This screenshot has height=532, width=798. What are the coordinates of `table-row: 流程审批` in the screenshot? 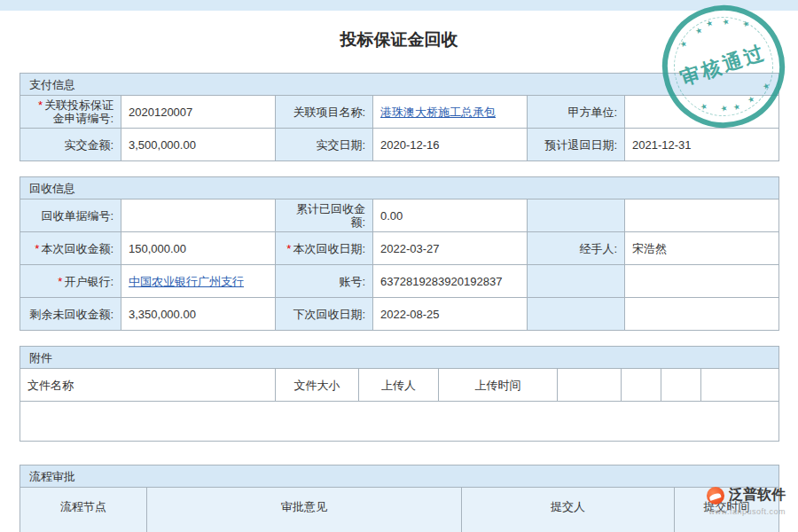 It's located at (400, 477).